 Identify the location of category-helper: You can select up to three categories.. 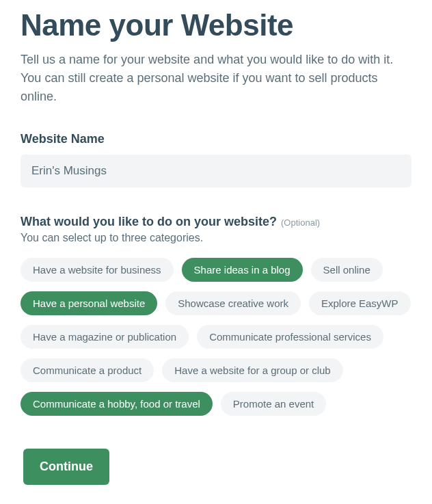
(216, 238).